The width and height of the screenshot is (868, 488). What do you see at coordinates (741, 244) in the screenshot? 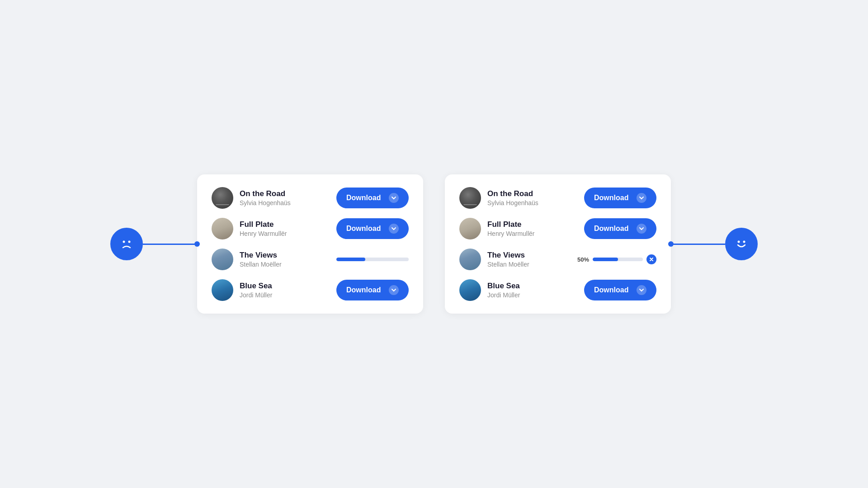
I see `happy-face-icon` at bounding box center [741, 244].